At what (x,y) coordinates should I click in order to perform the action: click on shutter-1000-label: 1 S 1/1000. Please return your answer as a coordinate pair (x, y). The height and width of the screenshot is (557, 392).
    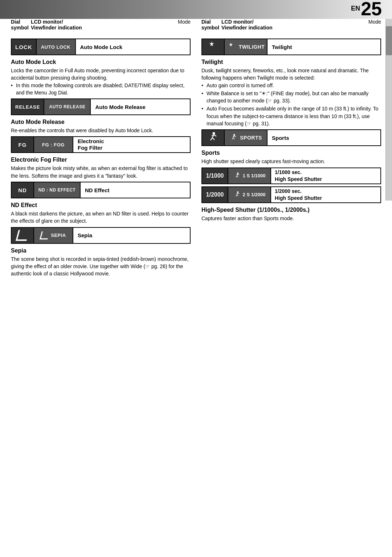
    Looking at the image, I should click on (254, 176).